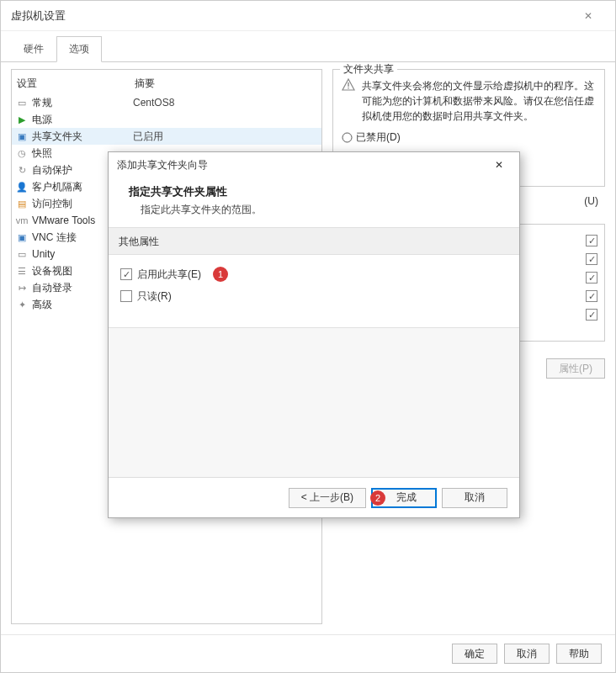 The image size is (616, 673). I want to click on row-icon: ✦, so click(22, 305).